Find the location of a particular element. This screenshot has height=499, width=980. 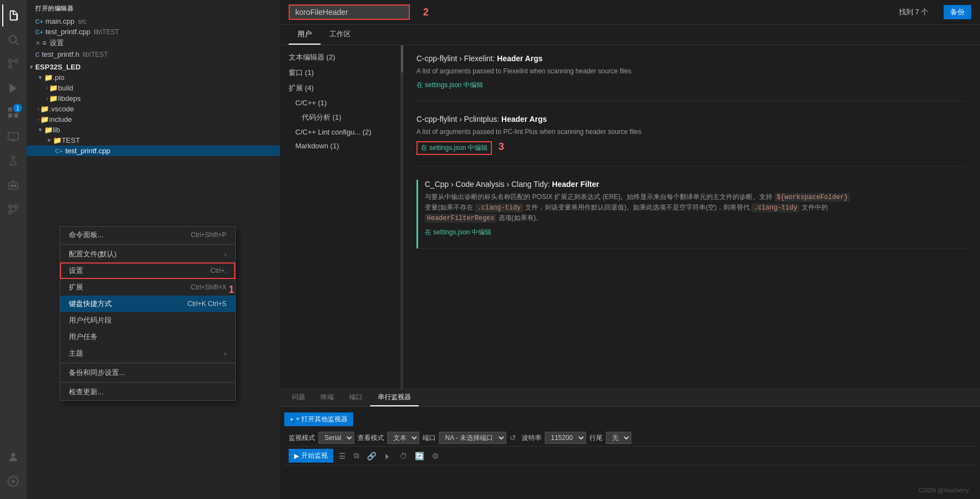

tab-serial-monitor: 串行监视器 is located at coordinates (394, 398).